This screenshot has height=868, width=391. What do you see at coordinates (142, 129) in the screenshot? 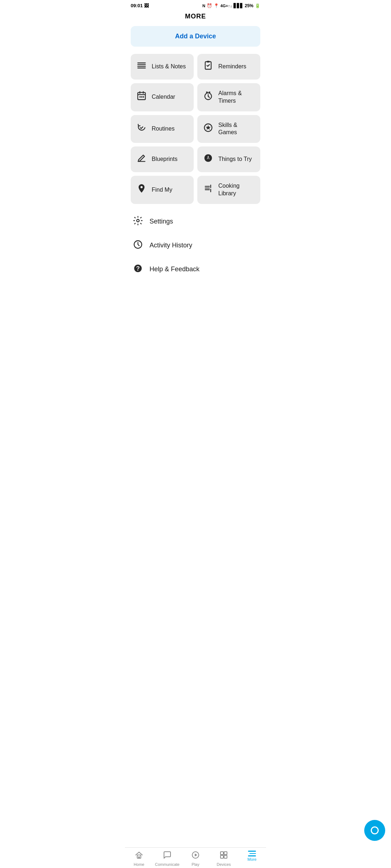
I see `routines-icon` at bounding box center [142, 129].